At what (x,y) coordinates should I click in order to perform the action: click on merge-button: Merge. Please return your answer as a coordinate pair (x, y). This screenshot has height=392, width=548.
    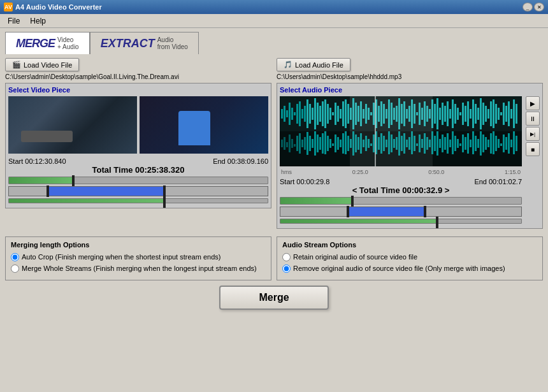
    Looking at the image, I should click on (274, 298).